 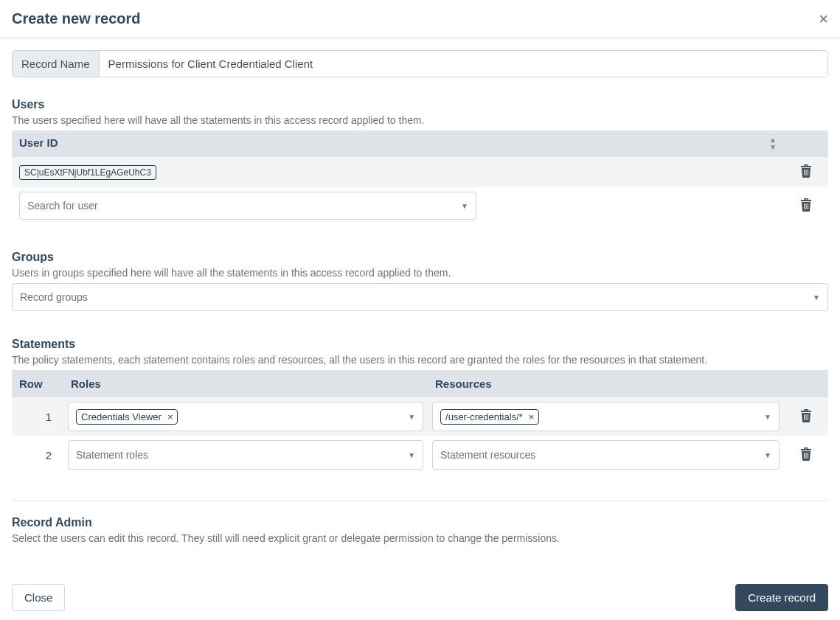 What do you see at coordinates (420, 63) in the screenshot?
I see `record-name-group: Record Name` at bounding box center [420, 63].